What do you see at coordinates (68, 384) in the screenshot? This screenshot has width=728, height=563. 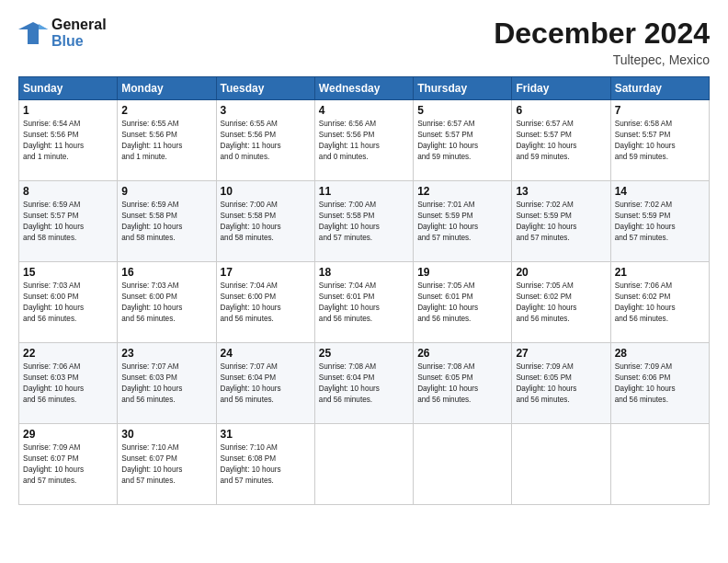 I see `day-info: Sunrise: 7:06 AM Sunset: 6:03 PM Dayligh…` at bounding box center [68, 384].